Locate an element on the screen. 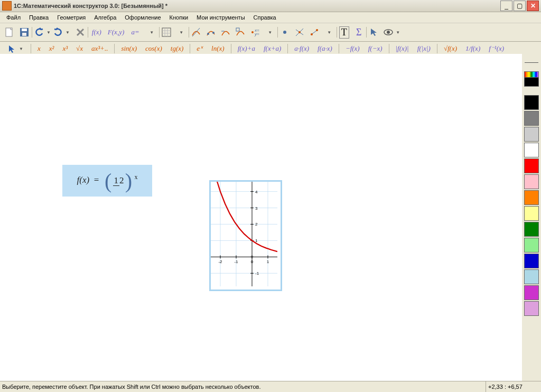  fn-afx: a·f(x) is located at coordinates (302, 49).